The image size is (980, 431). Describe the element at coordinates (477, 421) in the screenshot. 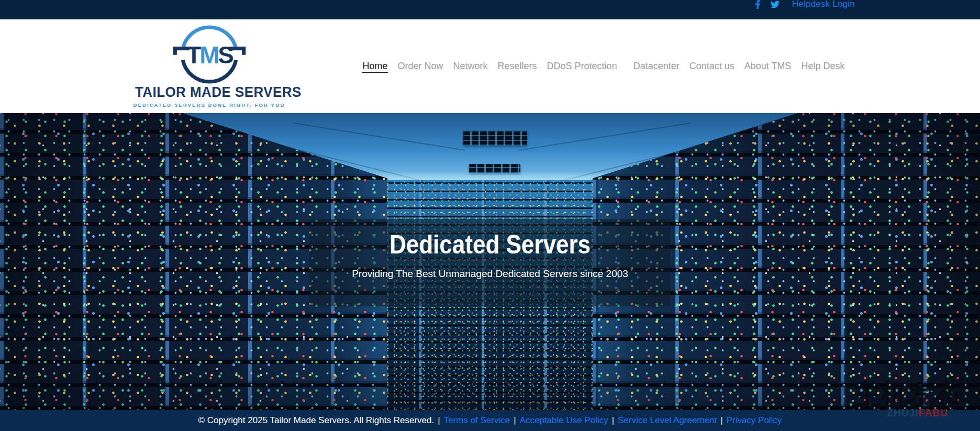

I see `footer-link-terms-of-service: Terms of Service` at that location.